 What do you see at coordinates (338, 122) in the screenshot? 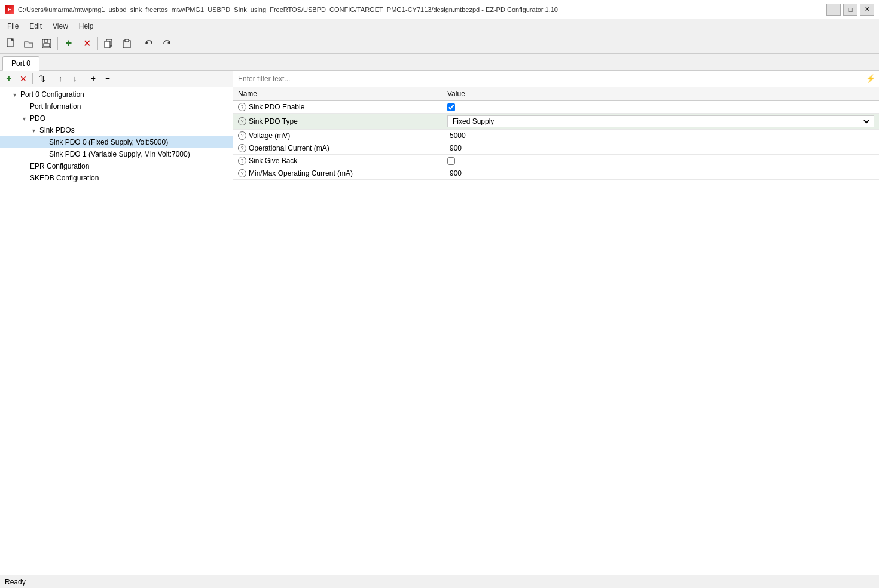
I see `cell-sink-pdo-type-name: ? Sink PDO Type` at bounding box center [338, 122].